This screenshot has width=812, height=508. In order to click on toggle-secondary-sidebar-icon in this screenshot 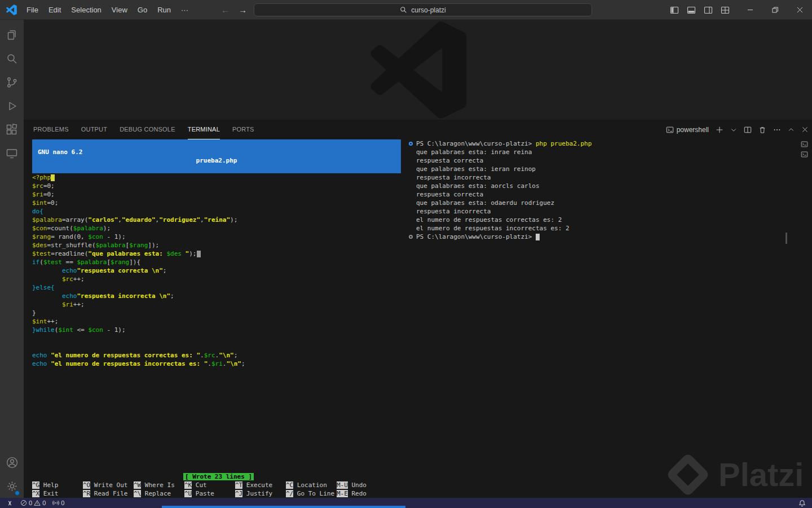, I will do `click(708, 10)`.